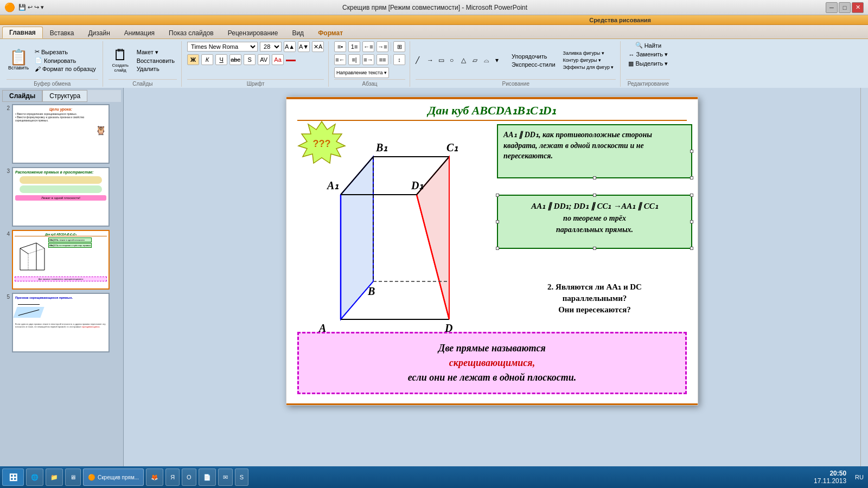 This screenshot has height=488, width=868. What do you see at coordinates (382, 60) in the screenshot?
I see `justify-btn: ≡≡` at bounding box center [382, 60].